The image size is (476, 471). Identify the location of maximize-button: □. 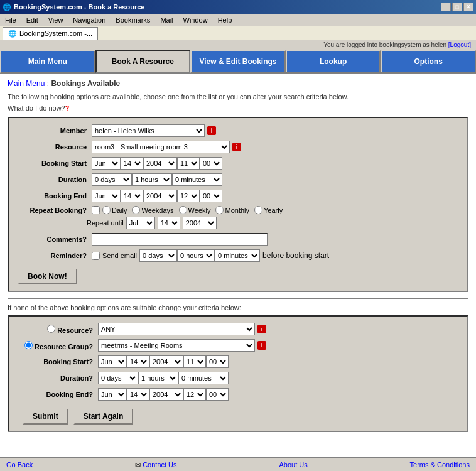
(457, 7).